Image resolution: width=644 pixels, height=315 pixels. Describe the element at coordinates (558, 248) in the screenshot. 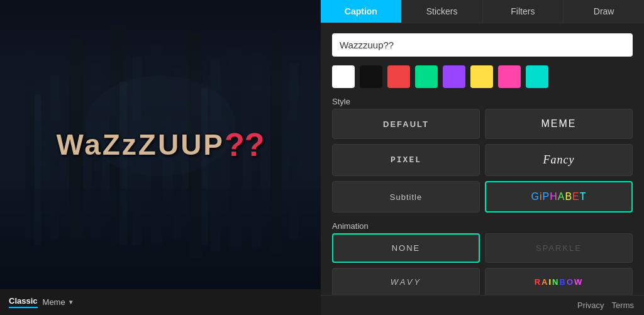

I see `anim-sparkle-button: SPARKLE` at that location.